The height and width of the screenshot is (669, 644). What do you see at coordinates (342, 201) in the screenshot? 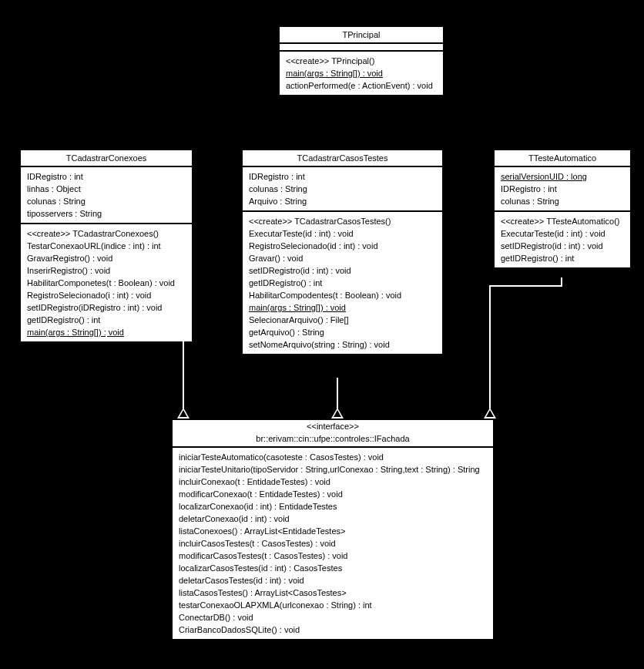
I see `member-row: Arquivo : String` at bounding box center [342, 201].